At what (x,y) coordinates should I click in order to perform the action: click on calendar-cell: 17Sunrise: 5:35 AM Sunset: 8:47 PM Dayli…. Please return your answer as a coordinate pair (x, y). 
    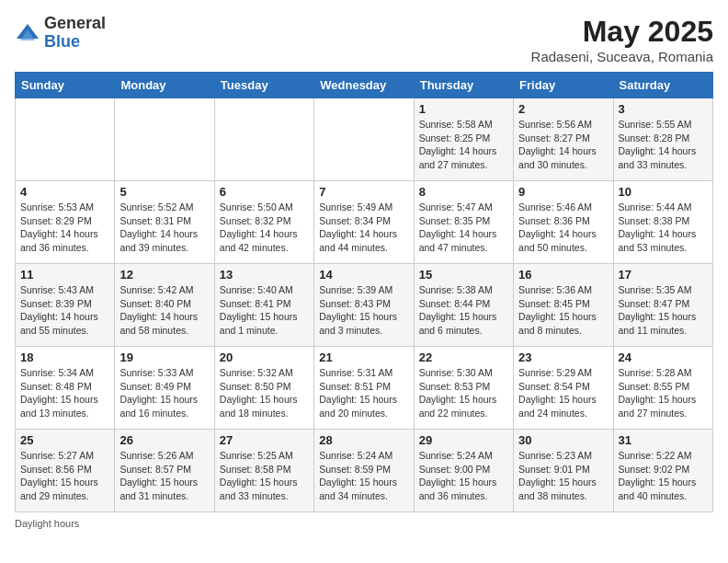
    Looking at the image, I should click on (663, 305).